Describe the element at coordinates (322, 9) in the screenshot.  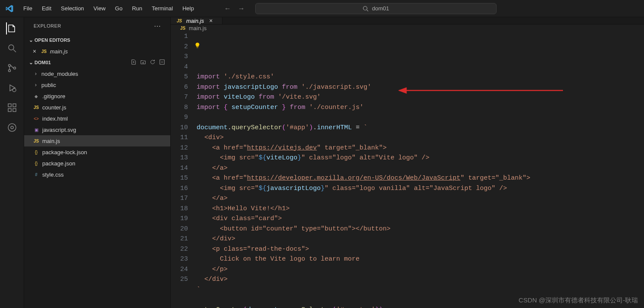
I see `titlebar: FileEditSelectionViewGoRunTerminalHelp ←…` at that location.